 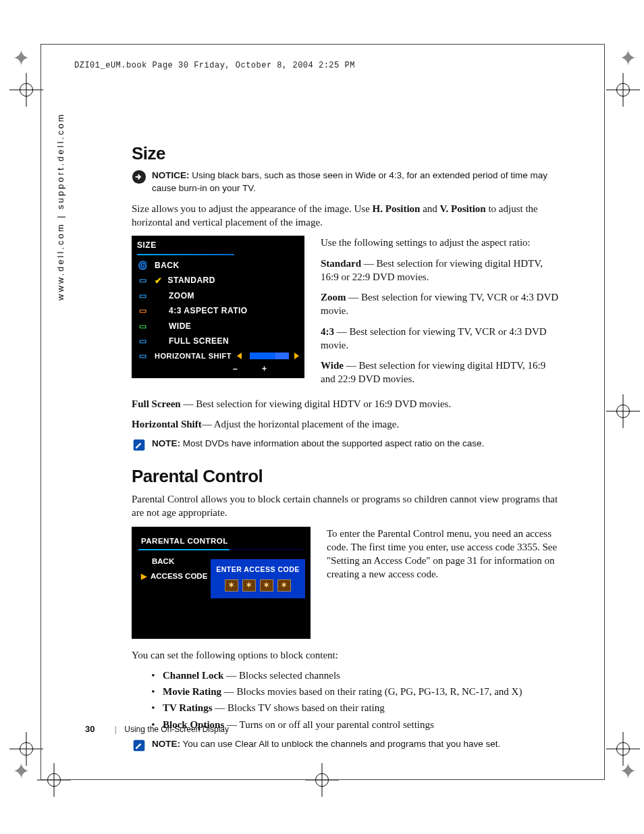 What do you see at coordinates (346, 445) in the screenshot?
I see `note-block: NOTE: Most DVDs have information about t…` at bounding box center [346, 445].